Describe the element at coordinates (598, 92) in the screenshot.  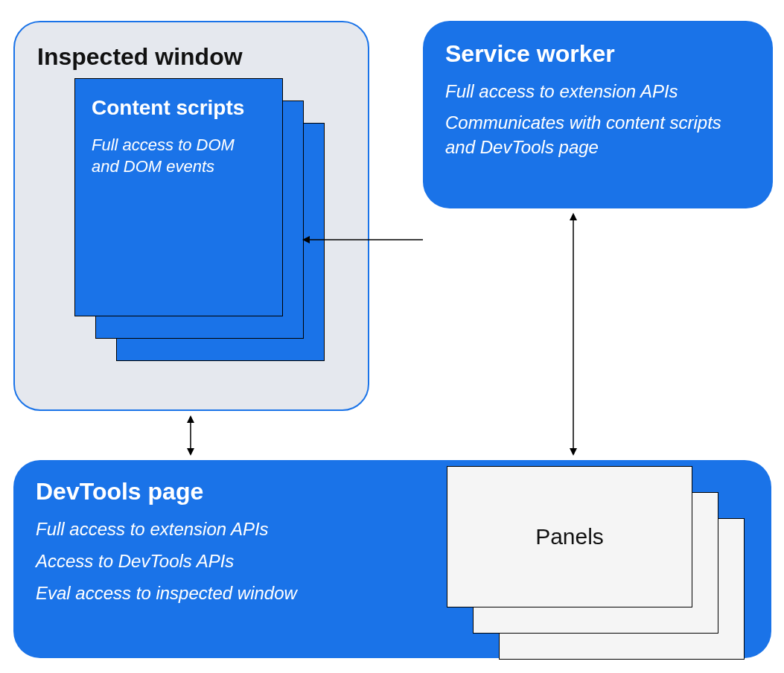
I see `service-worker-line: Full access to extension APIs` at that location.